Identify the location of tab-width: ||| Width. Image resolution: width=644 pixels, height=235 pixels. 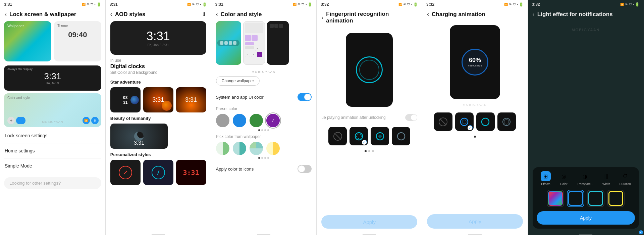
(606, 179).